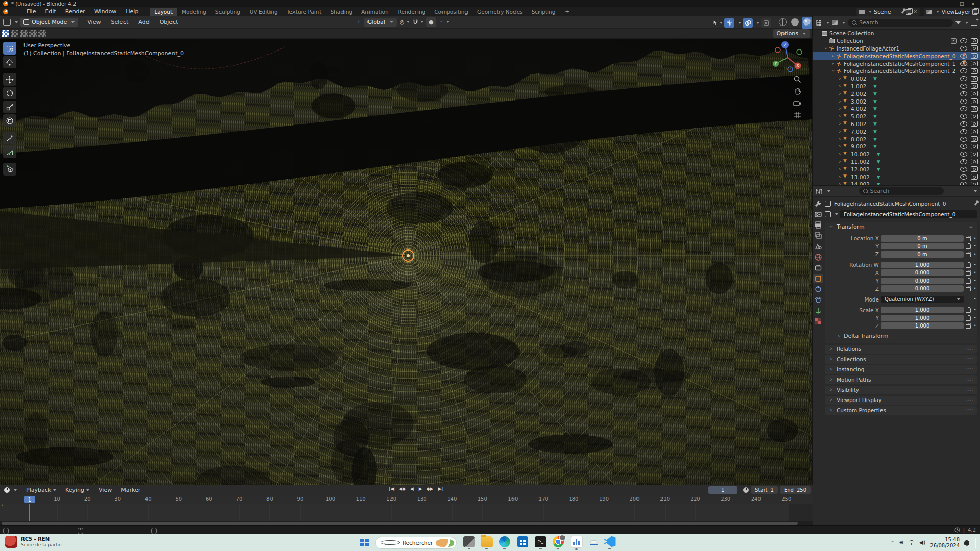 The image size is (980, 551). I want to click on drag-handle-icon: ∷∷, so click(970, 369).